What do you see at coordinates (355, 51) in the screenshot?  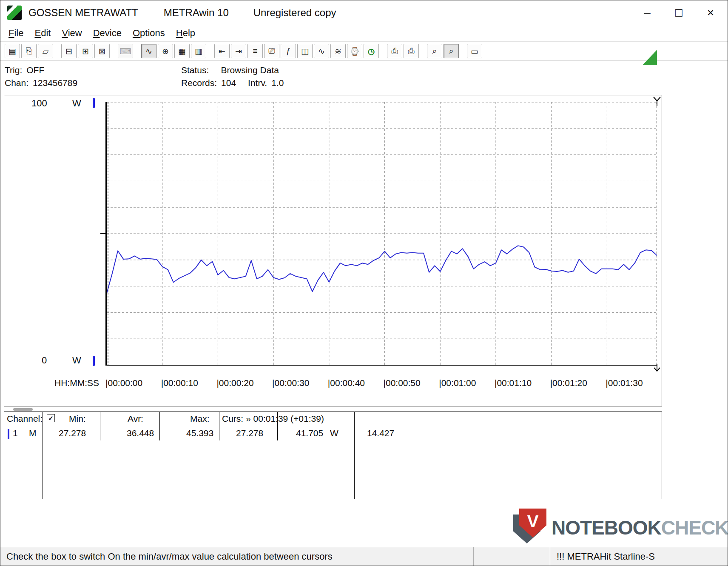 I see `meter-clock-button: ⌚` at bounding box center [355, 51].